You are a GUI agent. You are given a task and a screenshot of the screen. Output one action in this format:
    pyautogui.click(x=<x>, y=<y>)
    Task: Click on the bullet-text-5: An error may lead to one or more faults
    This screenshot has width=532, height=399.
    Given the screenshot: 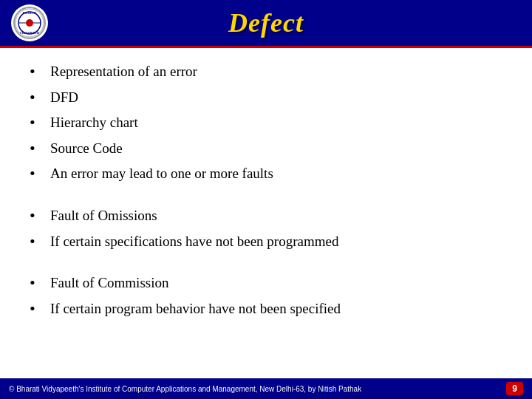 What is the action you would take?
    pyautogui.click(x=276, y=174)
    